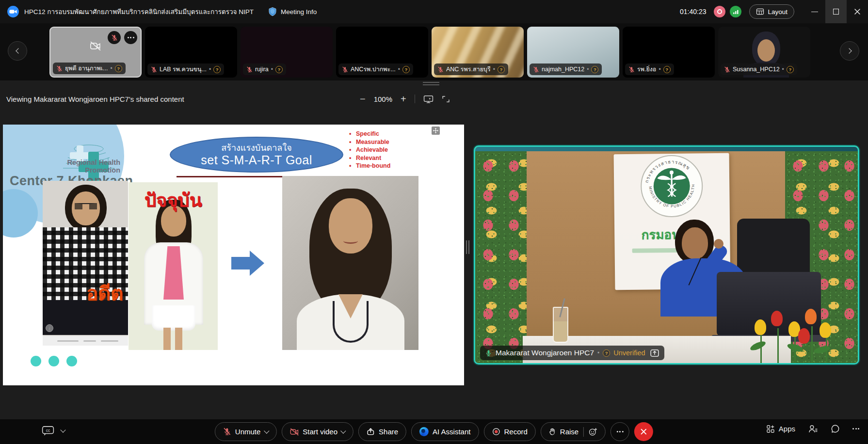 The height and width of the screenshot is (444, 868). I want to click on participants-button, so click(813, 428).